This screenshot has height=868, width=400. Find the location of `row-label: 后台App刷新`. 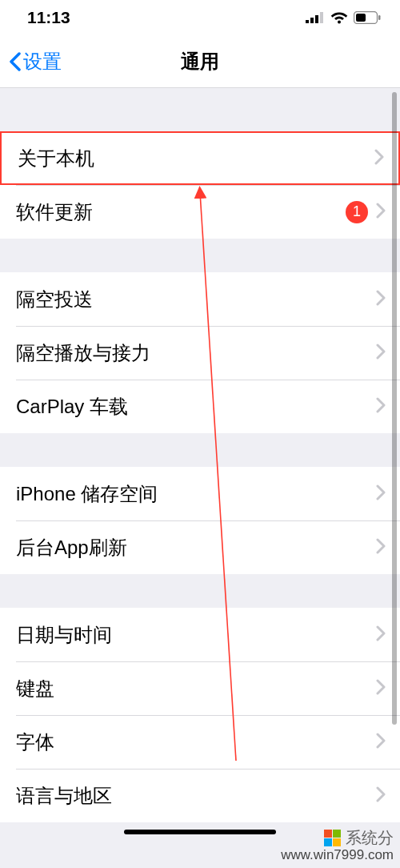

row-label: 后台App刷新 is located at coordinates (192, 548).